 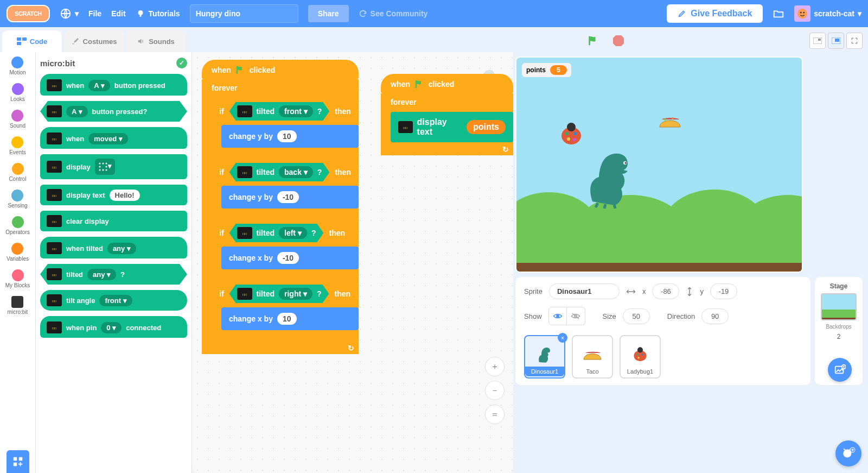 What do you see at coordinates (839, 307) in the screenshot?
I see `stage-thumbnail` at bounding box center [839, 307].